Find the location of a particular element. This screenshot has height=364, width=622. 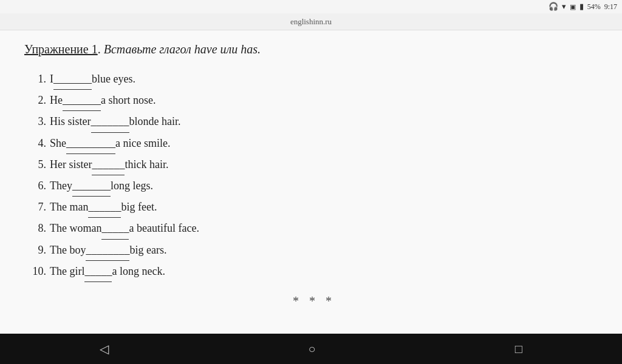

list-item: 5.Her sister______thick hair. is located at coordinates (314, 165).